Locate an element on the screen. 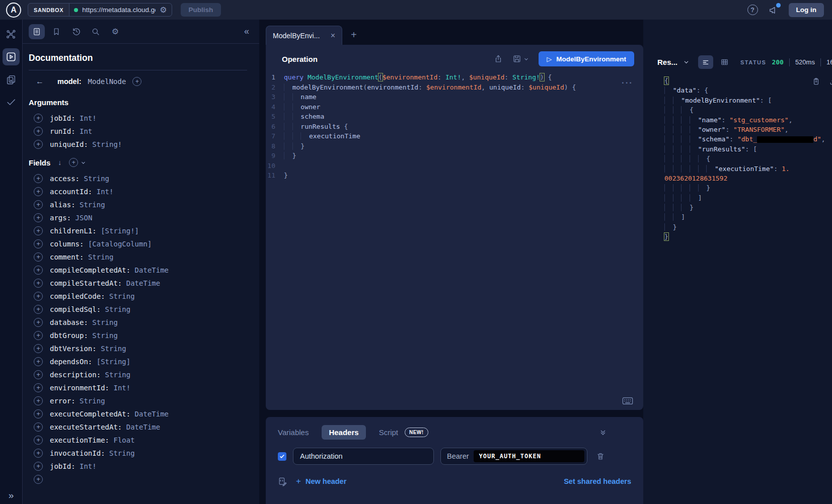 Image resolution: width=832 pixels, height=504 pixels. field-name: environmentId: is located at coordinates (80, 388).